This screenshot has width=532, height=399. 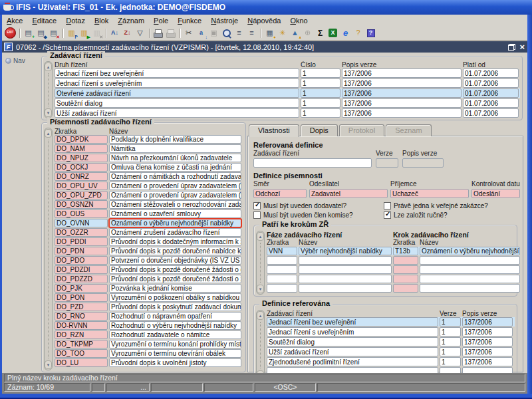 I want to click on checkbox-lze-zalozit-rucne: Lze založit ručně?, so click(x=451, y=215).